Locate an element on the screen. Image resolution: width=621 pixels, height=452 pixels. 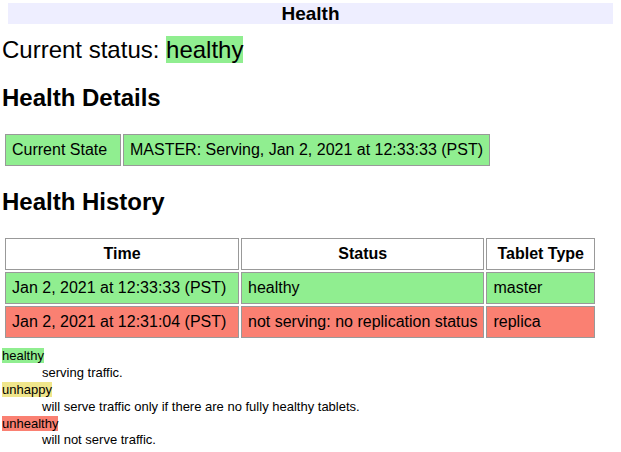
current-status-badge: healthy is located at coordinates (204, 50).